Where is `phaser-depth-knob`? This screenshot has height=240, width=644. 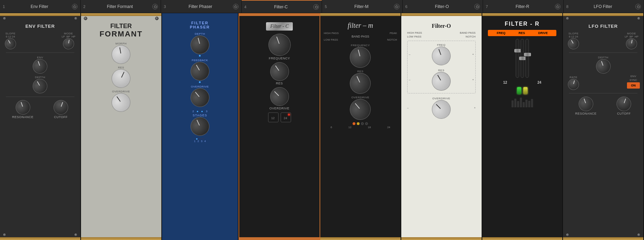
phaser-depth-knob is located at coordinates (200, 45).